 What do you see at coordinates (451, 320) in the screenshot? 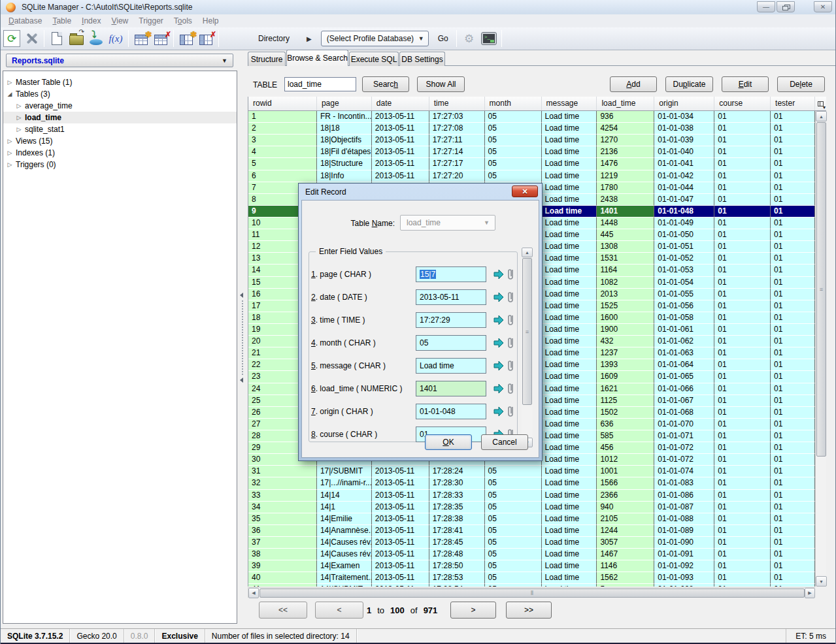
I see `field-input-time: 17:27:29` at bounding box center [451, 320].